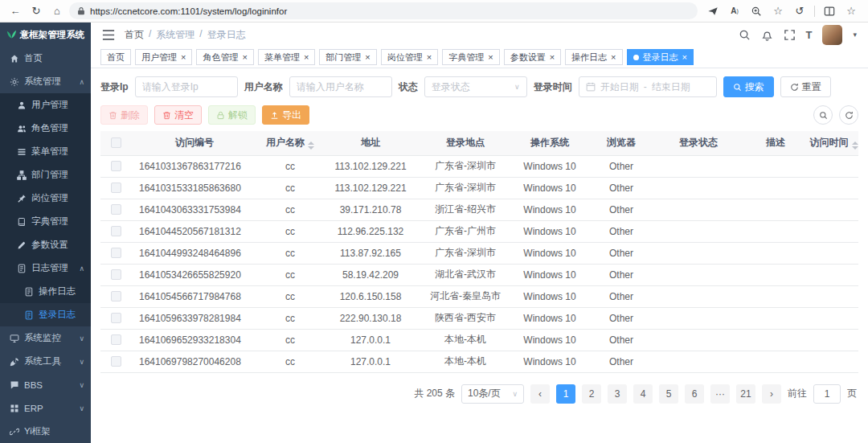 The height and width of the screenshot is (443, 868). What do you see at coordinates (532, 57) in the screenshot?
I see `tab-param-settings: 参数设置×` at bounding box center [532, 57].